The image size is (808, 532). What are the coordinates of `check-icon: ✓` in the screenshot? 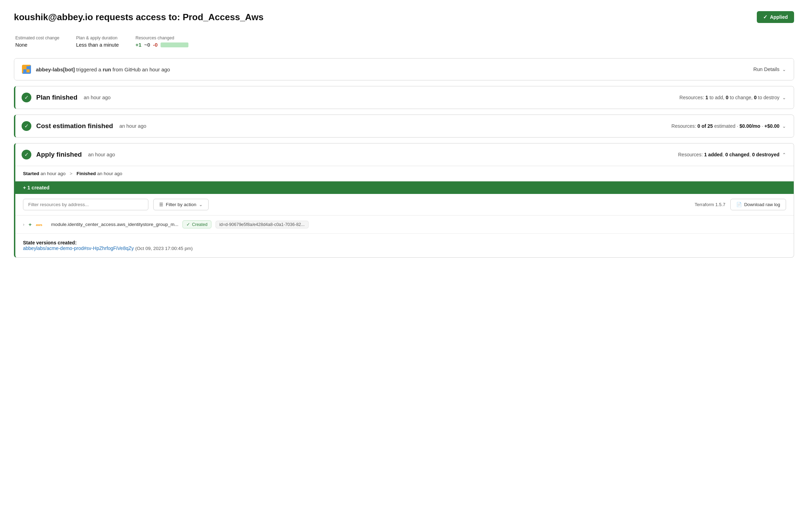 It's located at (766, 17).